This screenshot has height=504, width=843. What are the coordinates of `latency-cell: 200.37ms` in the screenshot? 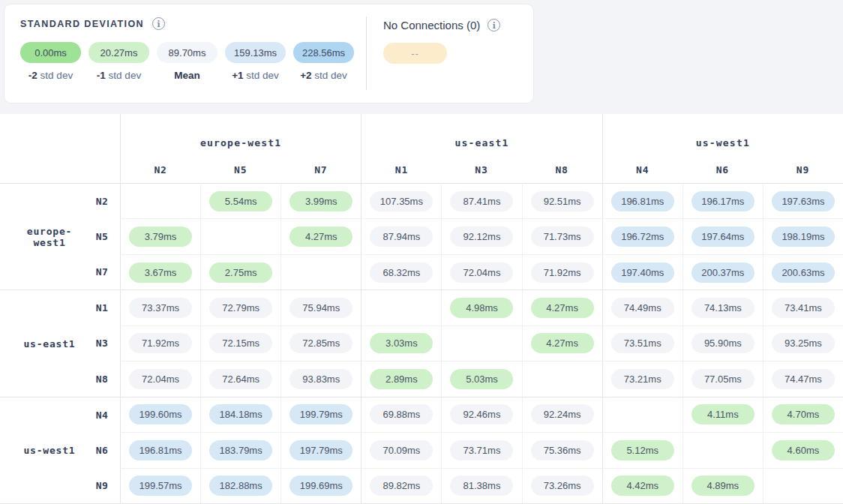 It's located at (723, 272).